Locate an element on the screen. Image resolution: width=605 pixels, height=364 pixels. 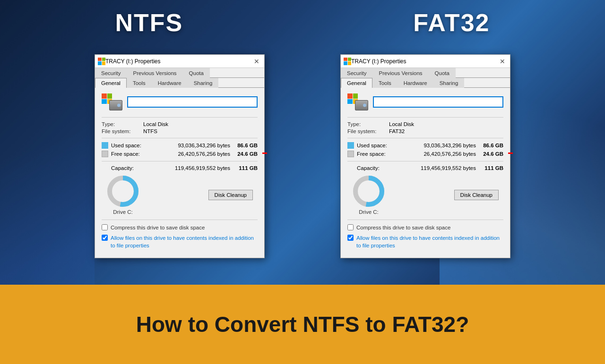
ntfs-filesystem-row: File system: NTFS is located at coordinates (180, 131).